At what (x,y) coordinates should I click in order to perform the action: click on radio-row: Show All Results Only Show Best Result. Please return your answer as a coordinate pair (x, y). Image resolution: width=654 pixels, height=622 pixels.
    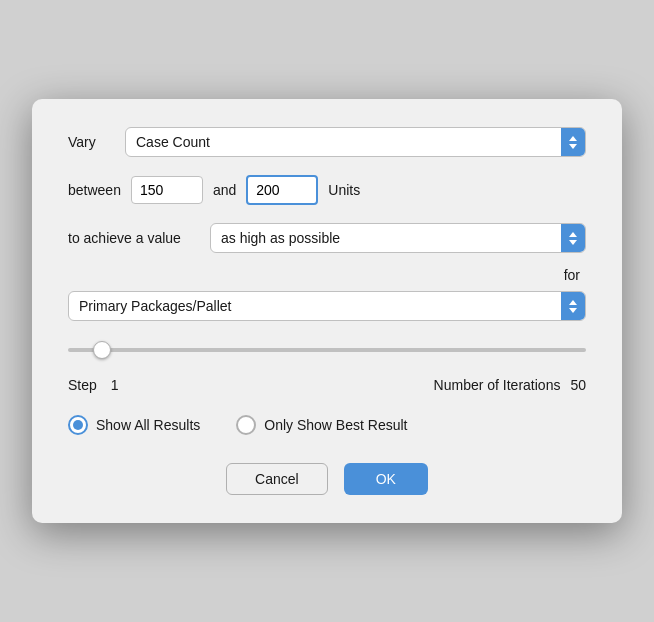
    Looking at the image, I should click on (327, 425).